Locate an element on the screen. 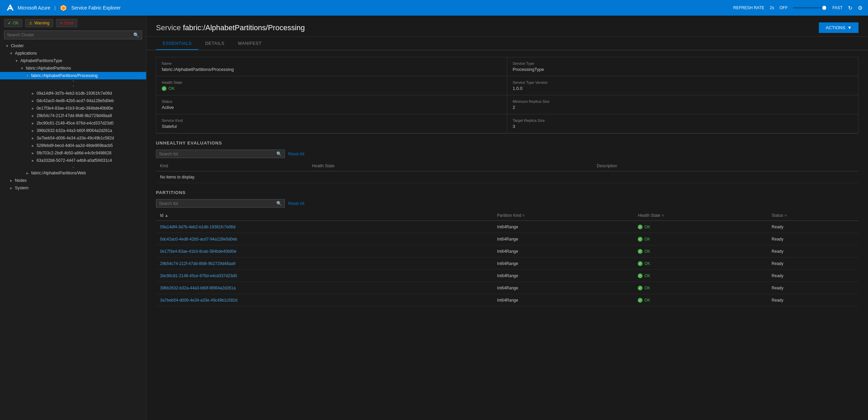 The width and height of the screenshot is (868, 420). page-title: Service fabric:/AlphabetPartitions/Proce… is located at coordinates (231, 28).